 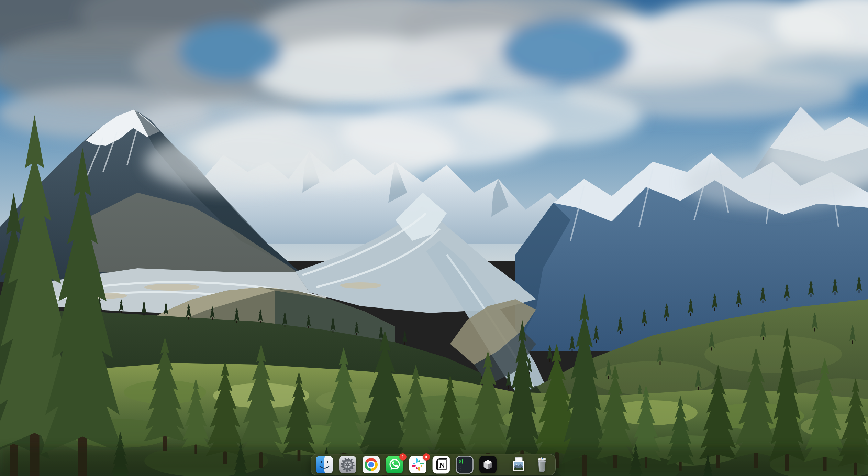 What do you see at coordinates (441, 465) in the screenshot?
I see `notion-icon: N` at bounding box center [441, 465].